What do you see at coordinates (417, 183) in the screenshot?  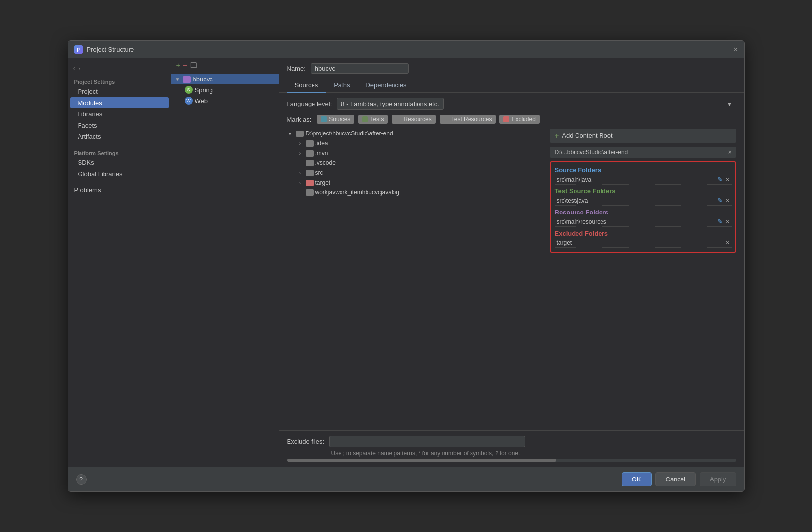 I see `ftree-target: › target` at bounding box center [417, 183].